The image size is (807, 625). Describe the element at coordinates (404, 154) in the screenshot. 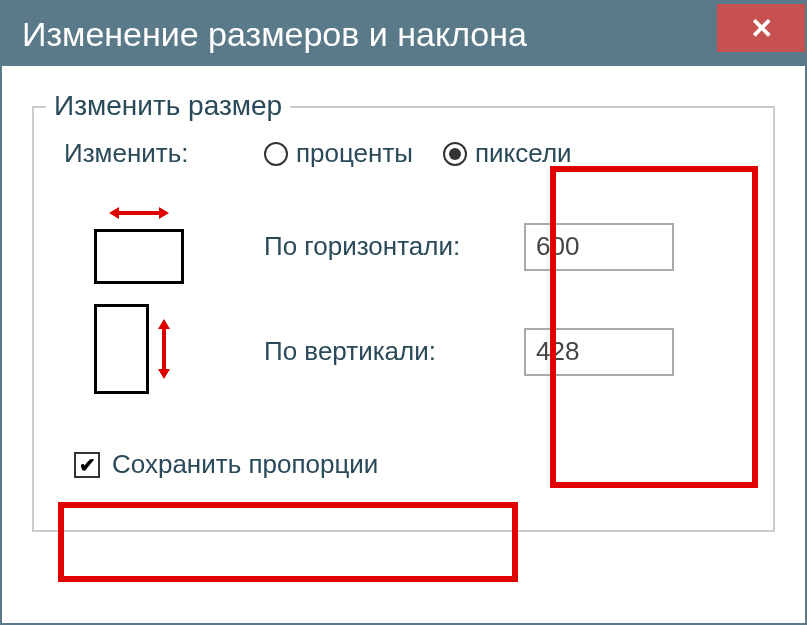

I see `units-row: Изменить: проценты пиксели` at that location.